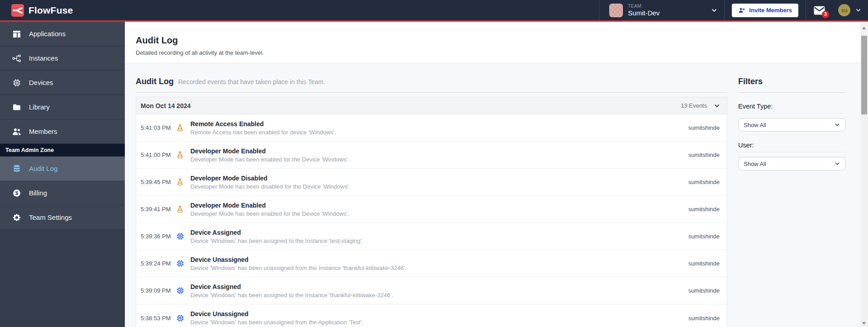  Describe the element at coordinates (820, 10) in the screenshot. I see `notifications-button: 3` at that location.